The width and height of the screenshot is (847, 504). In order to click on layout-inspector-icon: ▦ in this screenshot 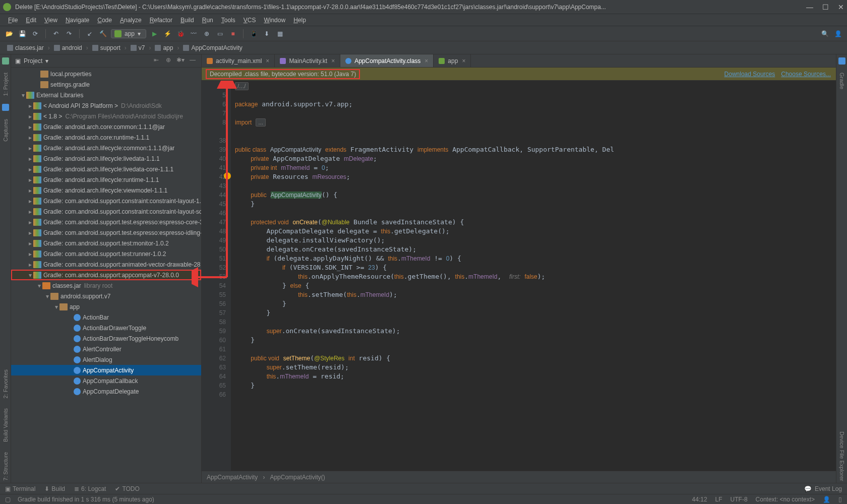, I will do `click(280, 34)`.